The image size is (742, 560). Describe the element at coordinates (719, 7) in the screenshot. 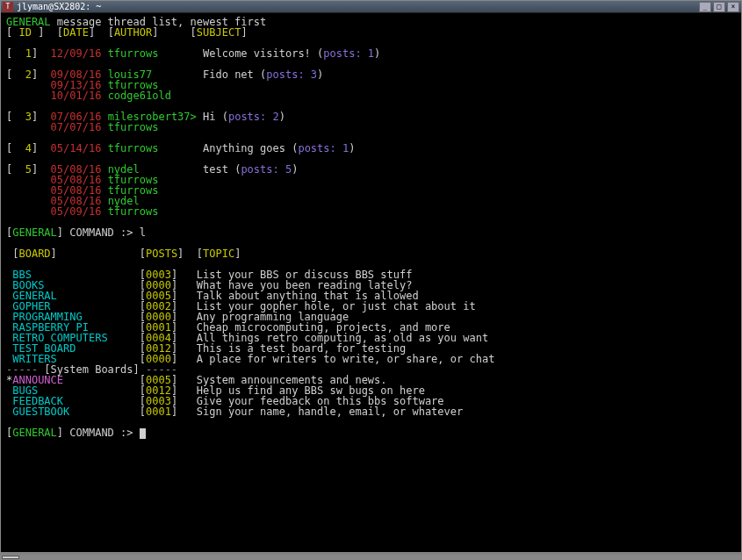

I see `window-controls: _ □ ×` at that location.